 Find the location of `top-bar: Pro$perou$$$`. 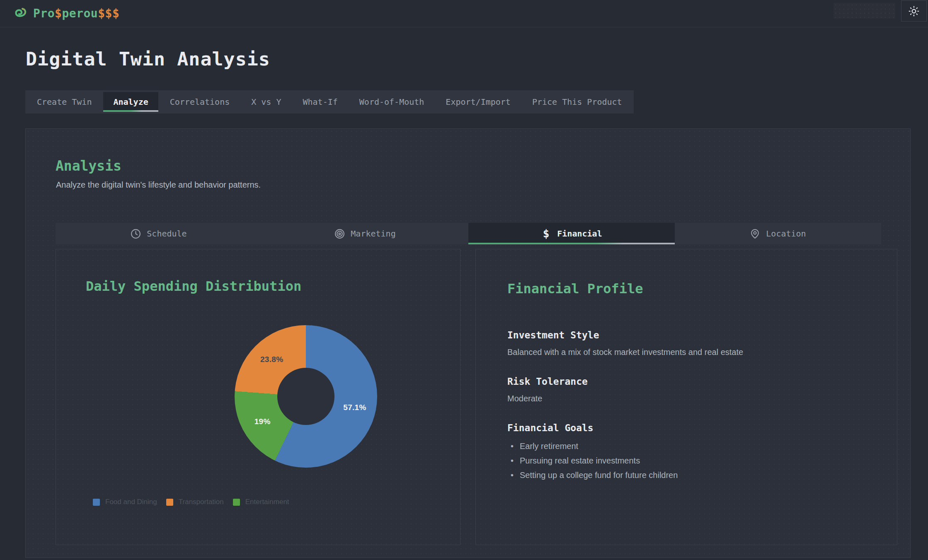

top-bar: Pro$perou$$$ is located at coordinates (464, 14).